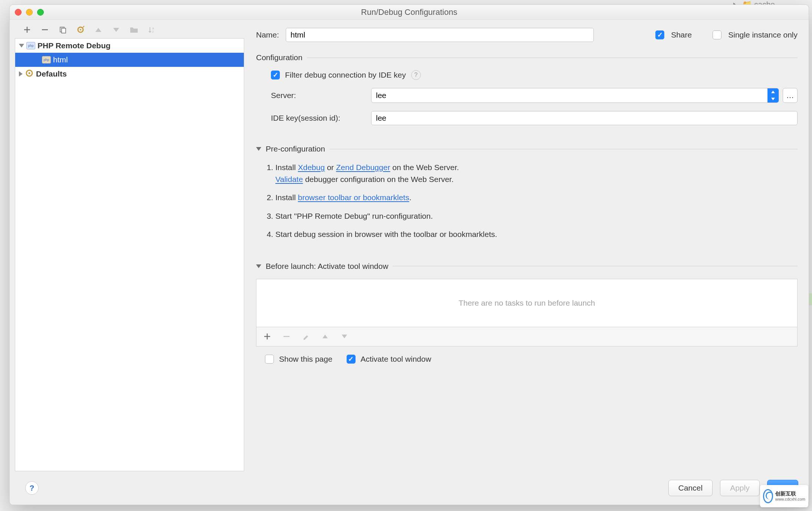 The width and height of the screenshot is (812, 511). I want to click on activate-tool-window-checkbox, so click(351, 359).